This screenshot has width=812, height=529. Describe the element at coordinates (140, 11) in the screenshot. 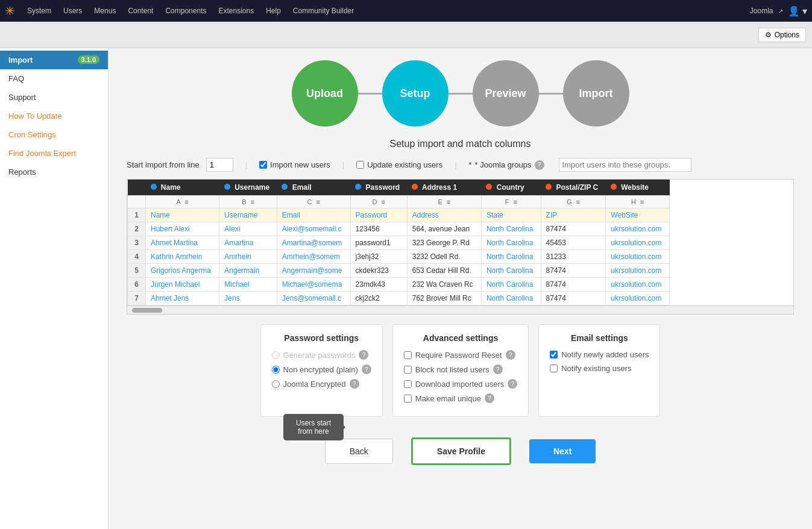

I see `nav-content: Content` at that location.